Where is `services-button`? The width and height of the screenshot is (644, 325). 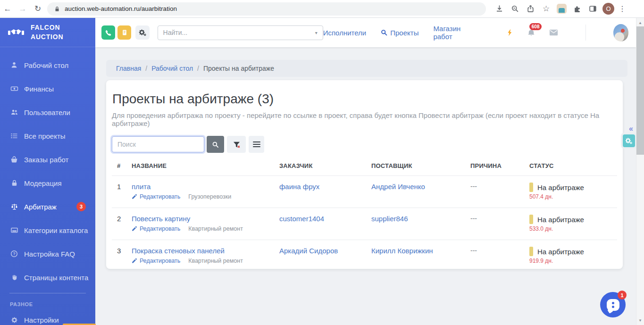 services-button is located at coordinates (142, 33).